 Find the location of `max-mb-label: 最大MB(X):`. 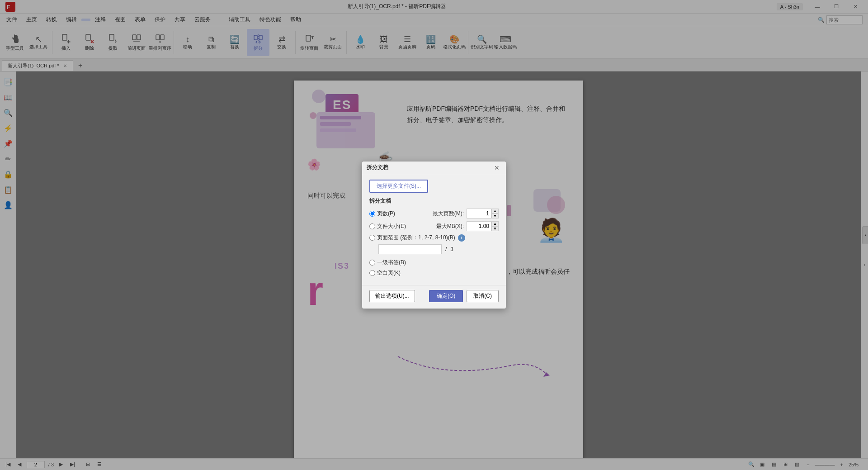

max-mb-label: 最大MB(X): is located at coordinates (450, 226).